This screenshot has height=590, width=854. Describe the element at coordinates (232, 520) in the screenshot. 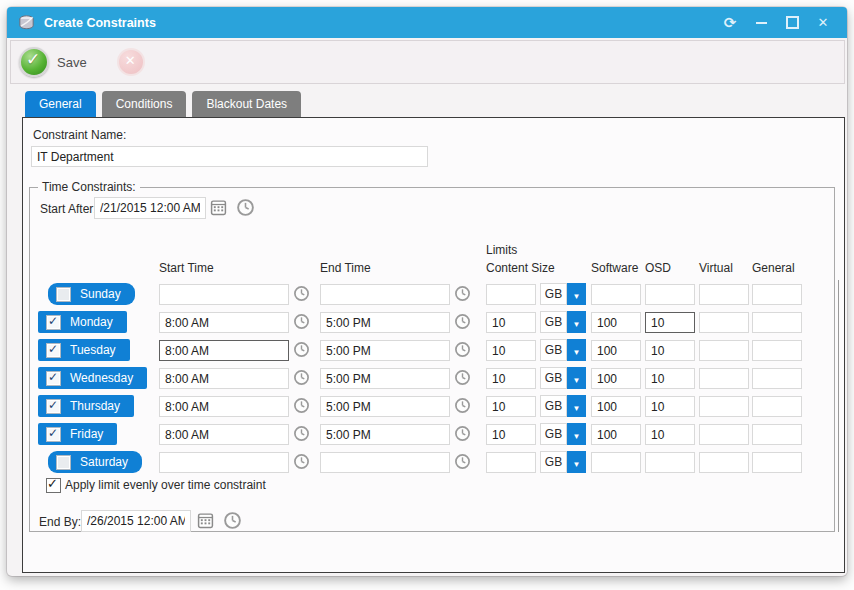

I see `end-by-clock-button` at that location.